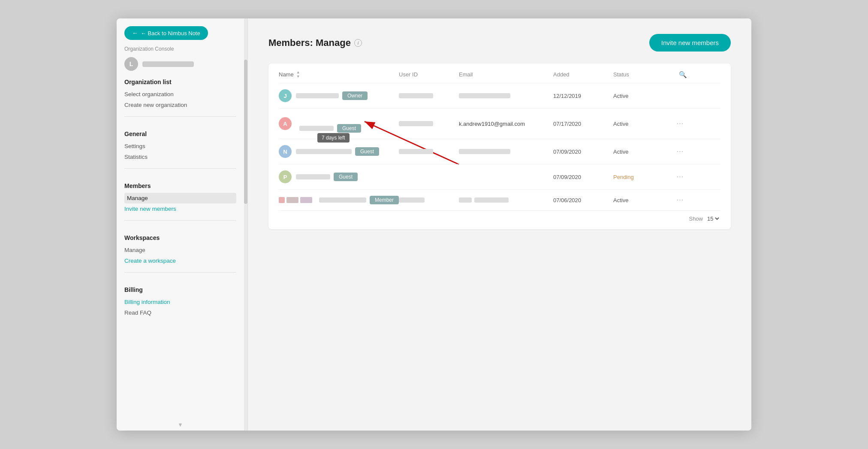 The image size is (868, 449). Describe the element at coordinates (500, 124) in the screenshot. I see `table-row: A 7 days left Guest k.andrew1910@gmail.c…` at that location.